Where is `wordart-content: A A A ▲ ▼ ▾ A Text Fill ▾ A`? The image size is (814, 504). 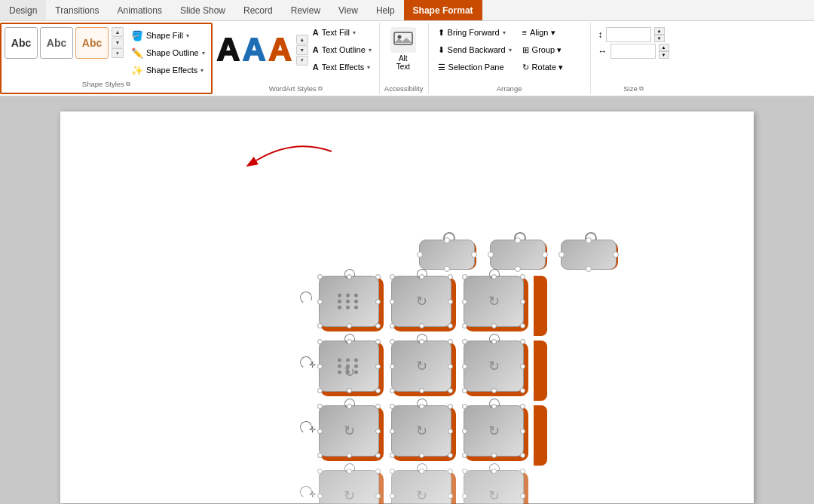
wordart-content: A A A ▲ ▼ ▾ A Text Fill ▾ A is located at coordinates (295, 53).